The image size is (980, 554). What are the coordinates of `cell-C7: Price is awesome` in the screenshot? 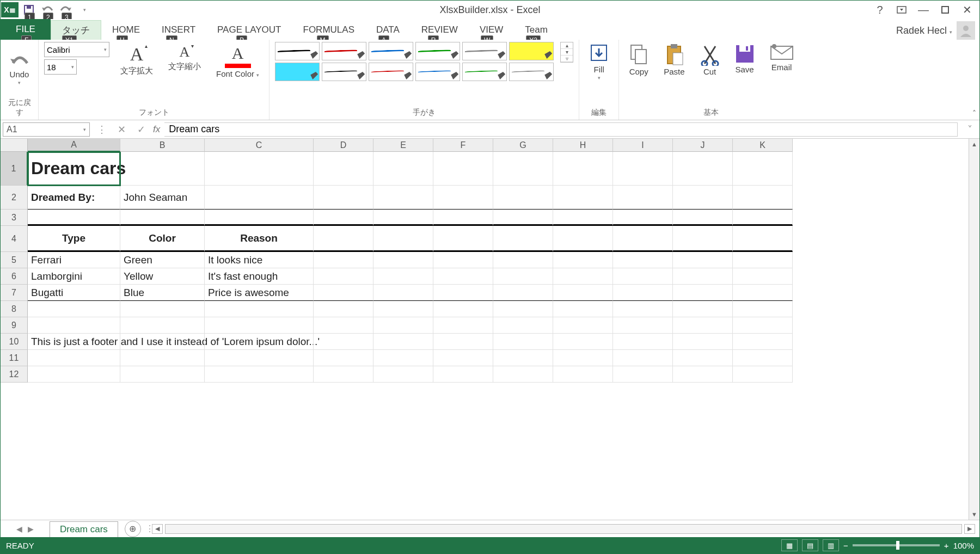 It's located at (259, 293).